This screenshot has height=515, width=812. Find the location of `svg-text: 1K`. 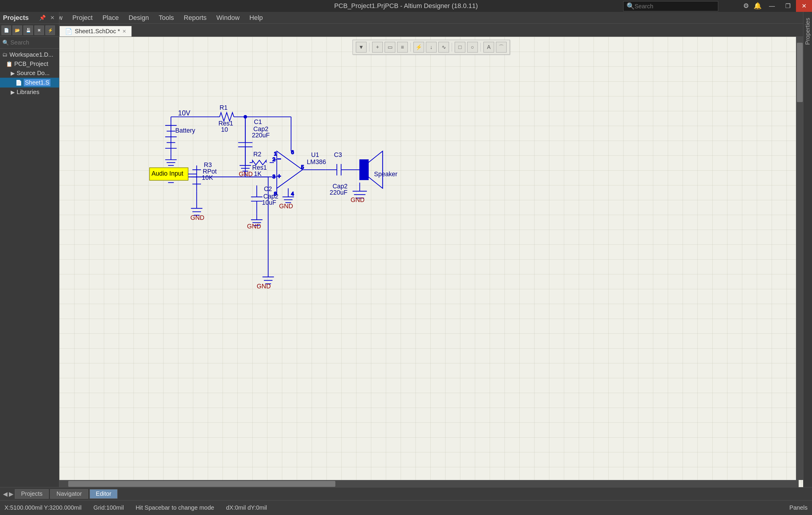

svg-text: 1K is located at coordinates (258, 174).